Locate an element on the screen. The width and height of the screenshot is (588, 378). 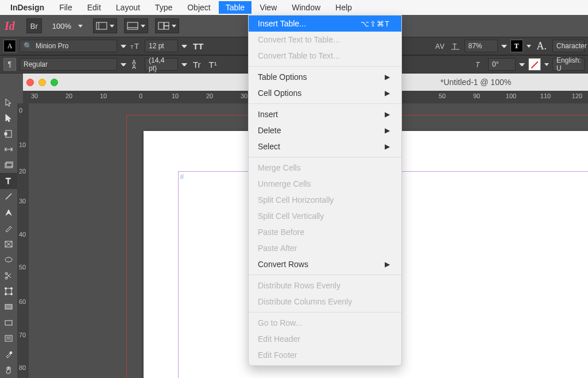
page-tool is located at coordinates (9, 133).